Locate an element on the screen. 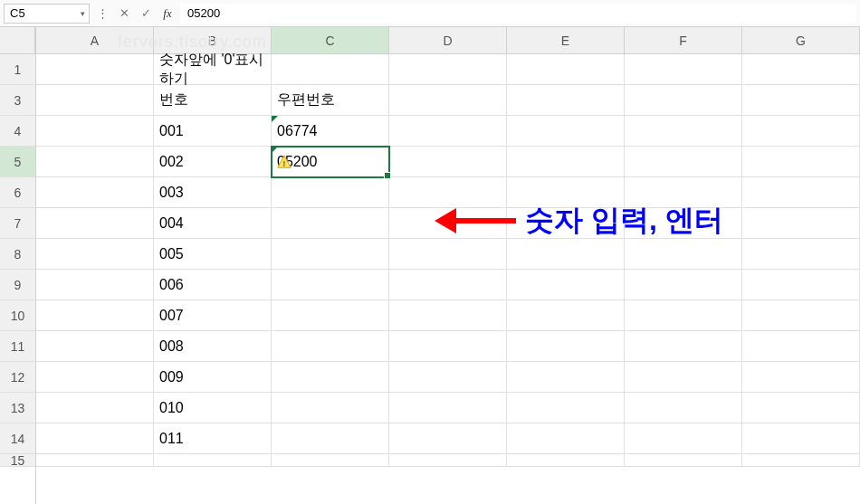  cell-B3: 번호 is located at coordinates (213, 100).